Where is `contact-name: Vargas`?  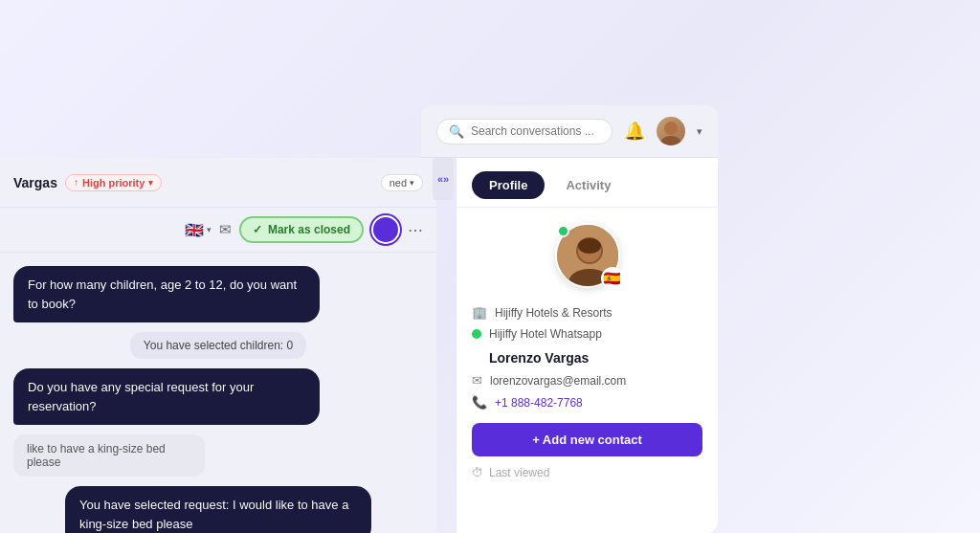 contact-name: Vargas is located at coordinates (35, 183).